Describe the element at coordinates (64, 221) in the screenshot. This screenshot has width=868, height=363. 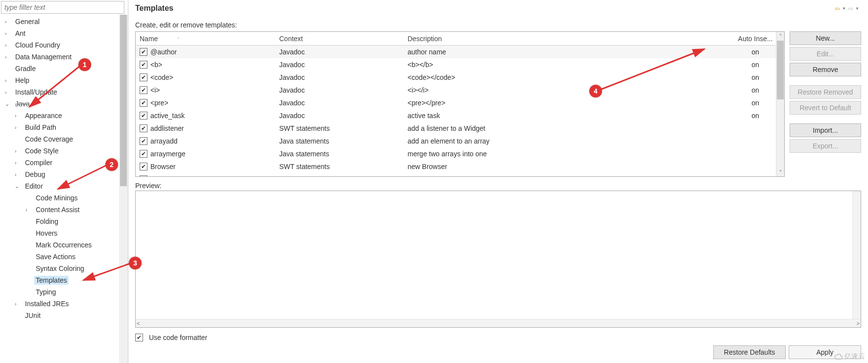
I see `tree-item-folding: Folding` at that location.